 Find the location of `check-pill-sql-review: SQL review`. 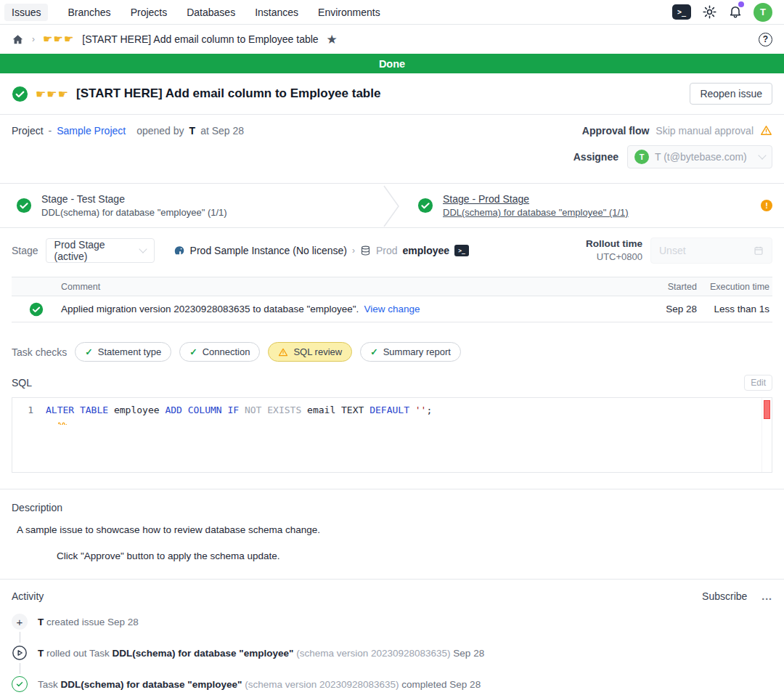

check-pill-sql-review: SQL review is located at coordinates (310, 351).